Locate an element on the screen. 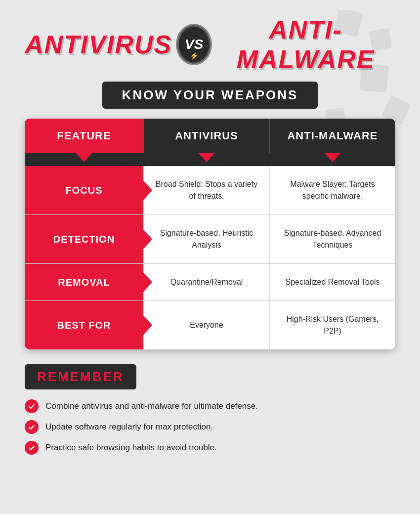 Image resolution: width=420 pixels, height=514 pixels. feature-bestfor: Best For is located at coordinates (84, 325).